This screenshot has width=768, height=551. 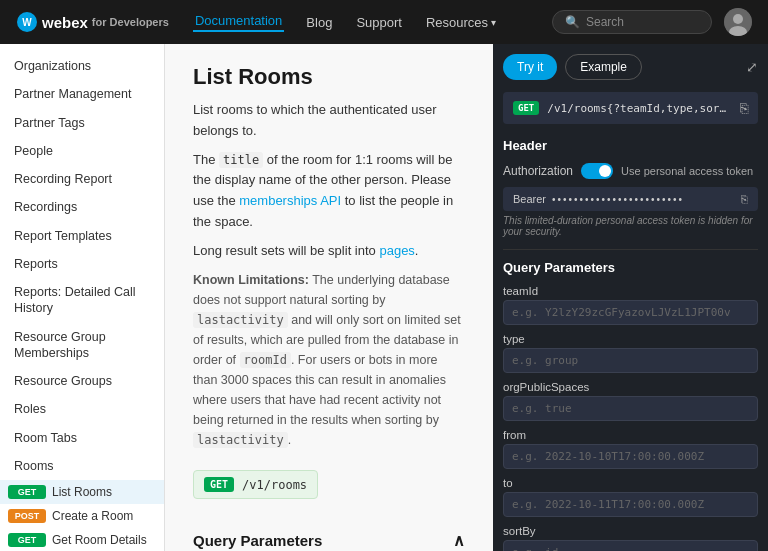 What do you see at coordinates (644, 200) in the screenshot?
I see `bearer-token-dots: ••••••••••••••••••••••••` at bounding box center [644, 200].